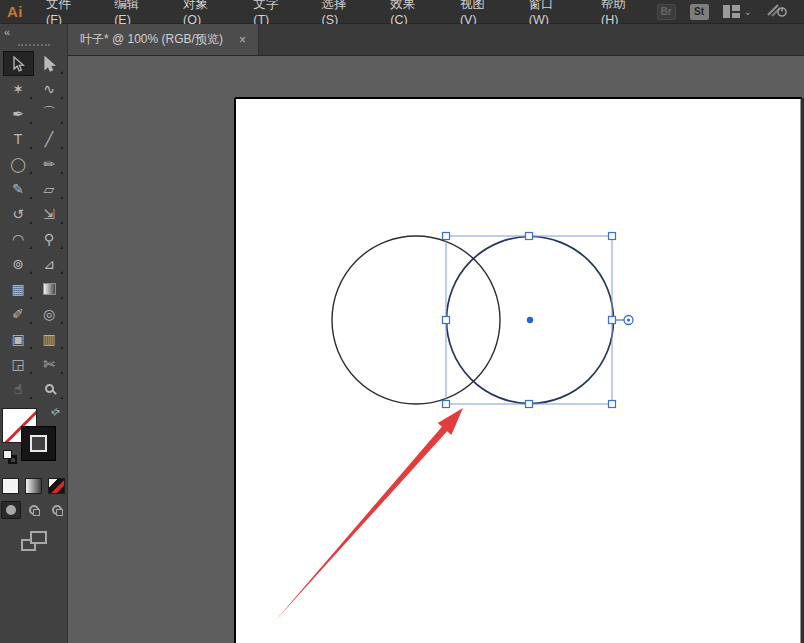  Describe the element at coordinates (50, 138) in the screenshot. I see `line-segment-tool: ╱` at that location.